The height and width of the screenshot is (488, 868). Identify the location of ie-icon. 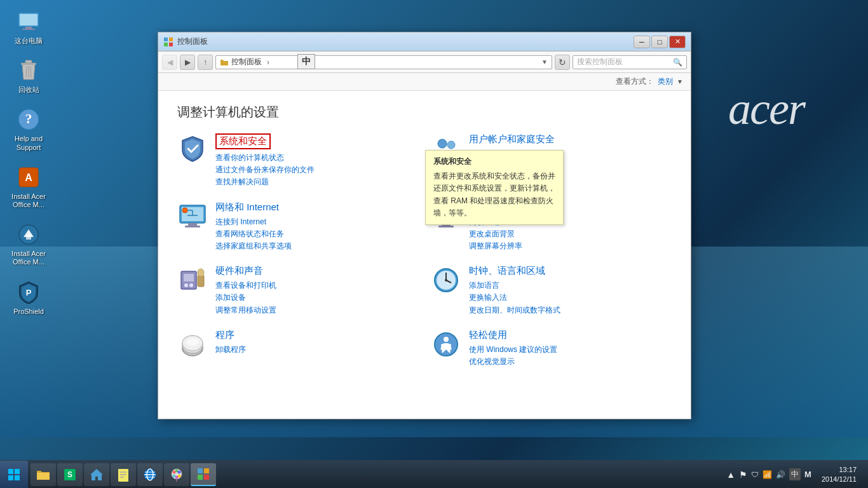
(150, 475).